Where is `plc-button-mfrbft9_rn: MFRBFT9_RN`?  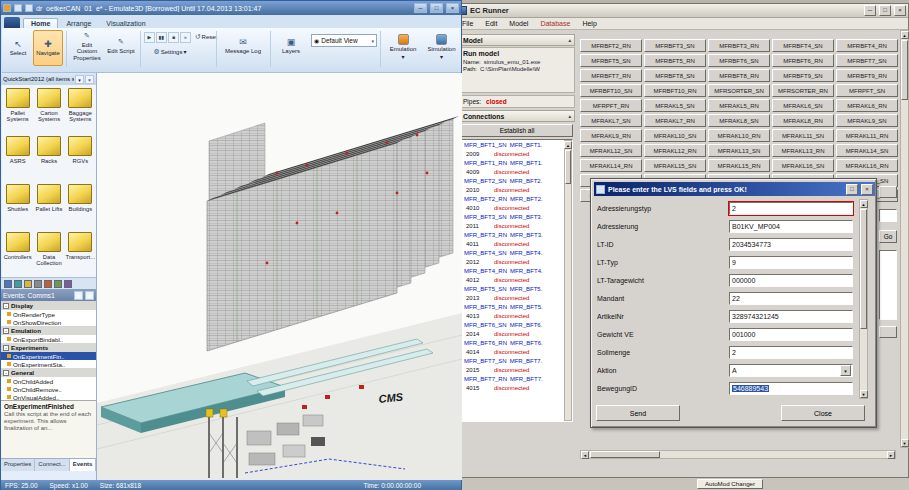 plc-button-mfrbft9_rn: MFRBFT9_RN is located at coordinates (867, 76).